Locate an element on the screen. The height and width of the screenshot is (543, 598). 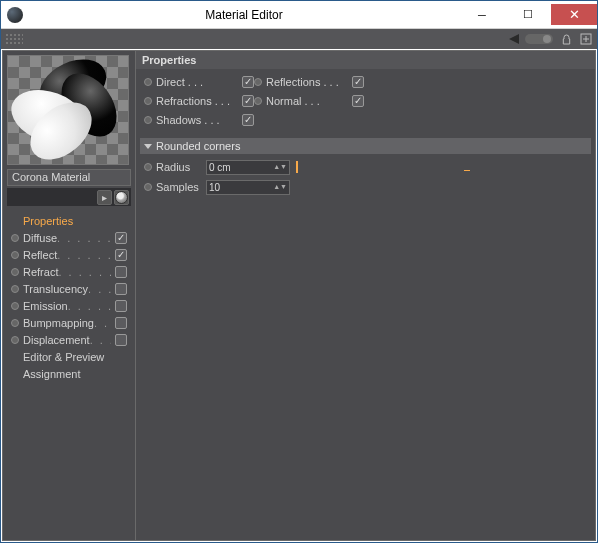
channel-editor-preview: Editor & Preview is located at coordinates (69, 356).